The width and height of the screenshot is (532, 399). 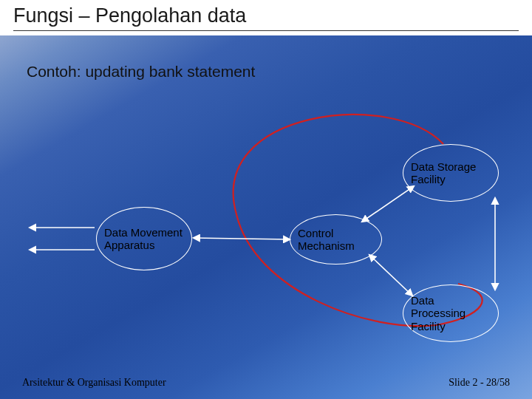 What do you see at coordinates (451, 313) in the screenshot?
I see `node-data-processing: Data Processing Facility` at bounding box center [451, 313].